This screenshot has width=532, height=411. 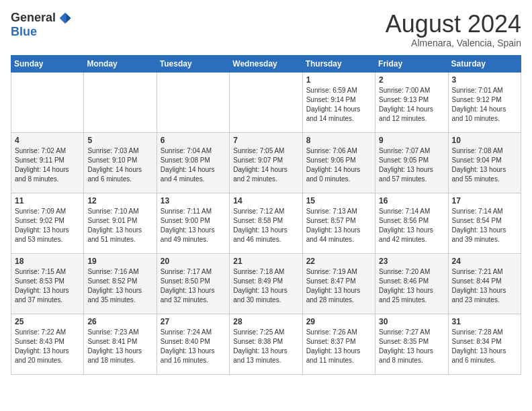 I want to click on title-block: August 2024 Almenara, Valencia, Spain, so click(x=453, y=30).